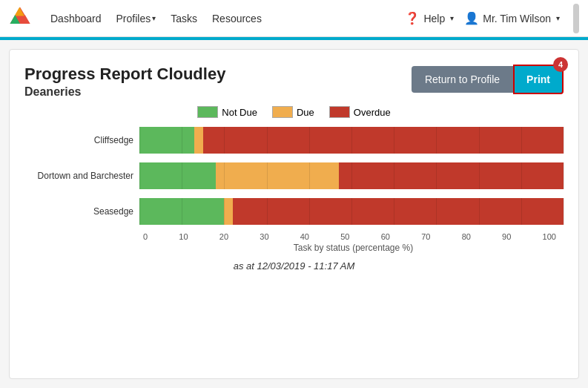  I want to click on legend-label-due: Due, so click(305, 113).